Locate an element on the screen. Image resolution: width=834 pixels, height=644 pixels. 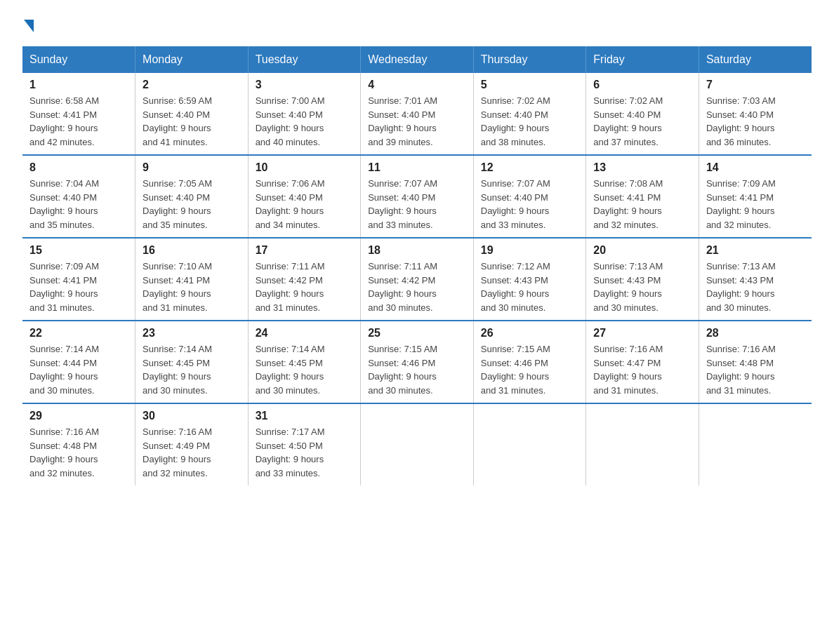
calendar-cell: 25Sunrise: 7:15 AMSunset: 4:46 PMDayligh… is located at coordinates (417, 362).